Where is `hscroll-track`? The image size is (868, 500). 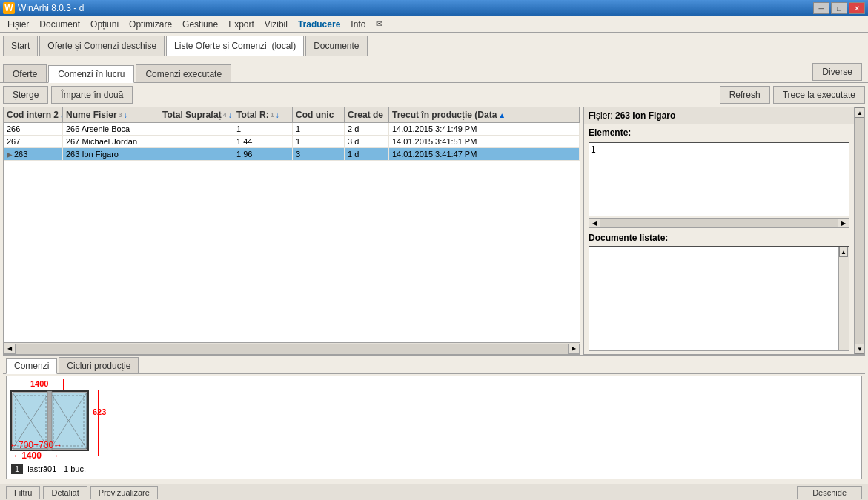 hscroll-track is located at coordinates (292, 349).